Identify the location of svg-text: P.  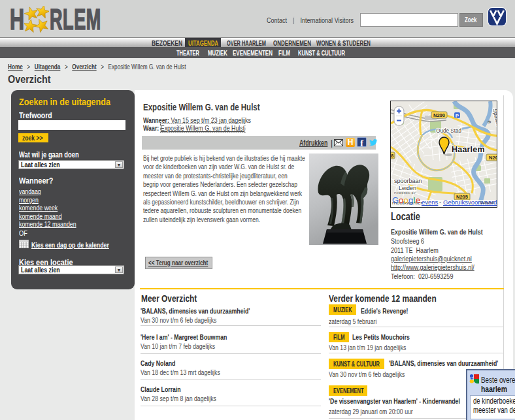
(457, 116).